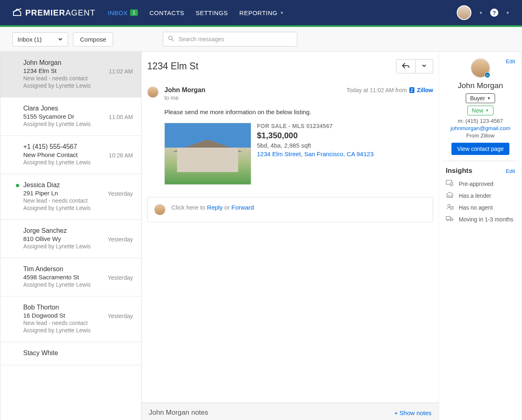  What do you see at coordinates (424, 66) in the screenshot?
I see `more-actions-button` at bounding box center [424, 66].